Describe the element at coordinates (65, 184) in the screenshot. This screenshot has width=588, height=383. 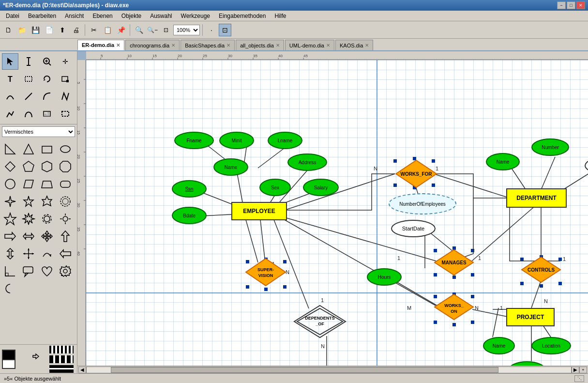
I see `shape-rounded-rect` at that location.